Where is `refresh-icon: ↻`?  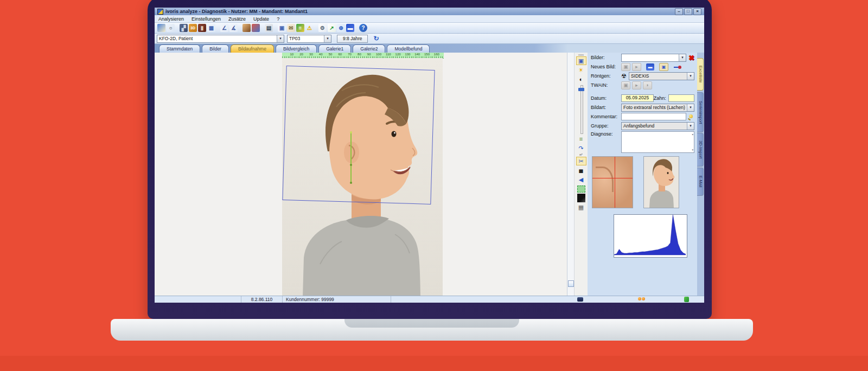
refresh-icon: ↻ is located at coordinates (376, 39).